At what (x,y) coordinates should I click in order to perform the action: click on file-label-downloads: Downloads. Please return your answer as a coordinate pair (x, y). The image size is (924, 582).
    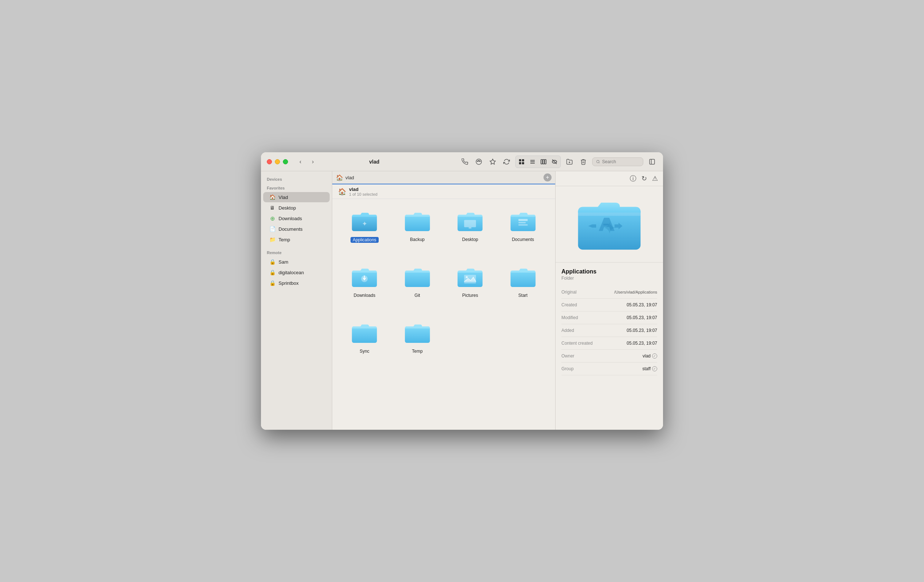
    Looking at the image, I should click on (365, 295).